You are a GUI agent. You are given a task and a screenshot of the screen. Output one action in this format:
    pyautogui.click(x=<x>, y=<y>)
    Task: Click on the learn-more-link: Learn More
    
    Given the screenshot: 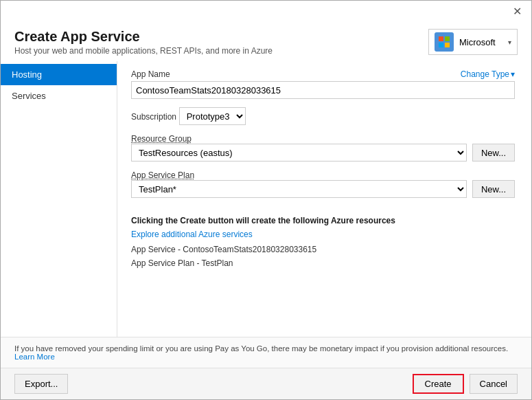 What is the action you would take?
    pyautogui.click(x=34, y=357)
    